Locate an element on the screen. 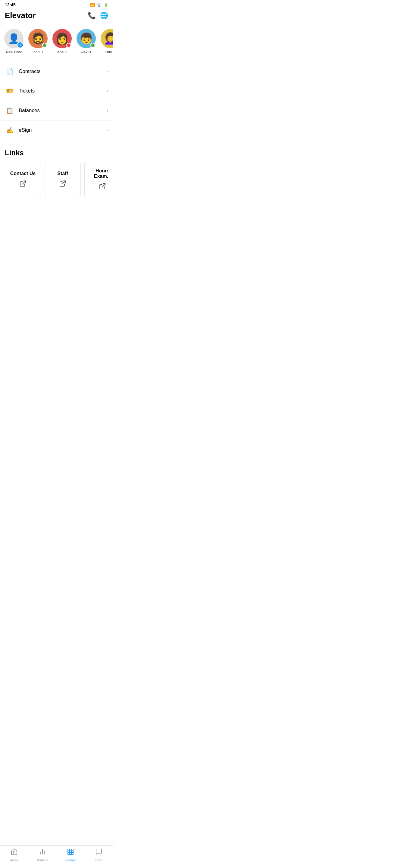 Image resolution: width=411 pixels, height=868 pixels. links-section: Links Contact Us Staff is located at coordinates (57, 172).